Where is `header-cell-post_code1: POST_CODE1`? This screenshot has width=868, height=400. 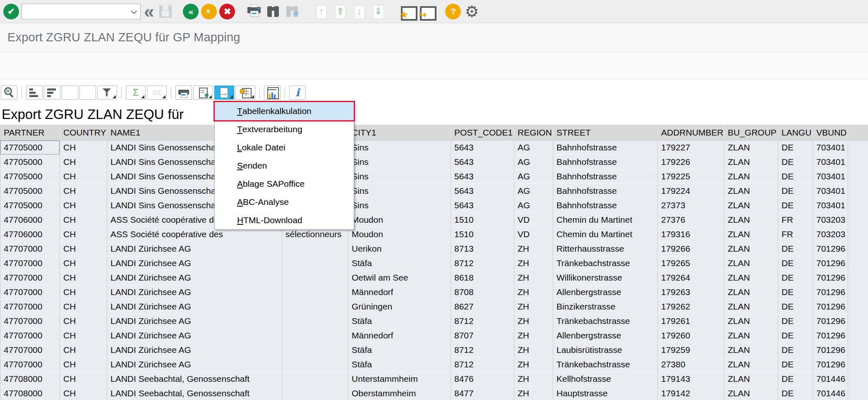 header-cell-post_code1: POST_CODE1 is located at coordinates (482, 133).